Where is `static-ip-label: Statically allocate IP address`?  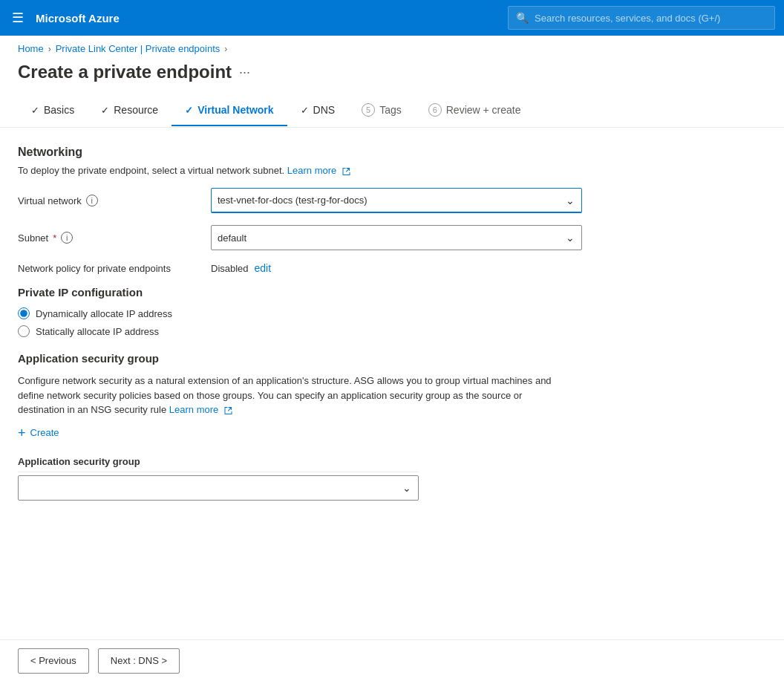 static-ip-label: Statically allocate IP address is located at coordinates (97, 331).